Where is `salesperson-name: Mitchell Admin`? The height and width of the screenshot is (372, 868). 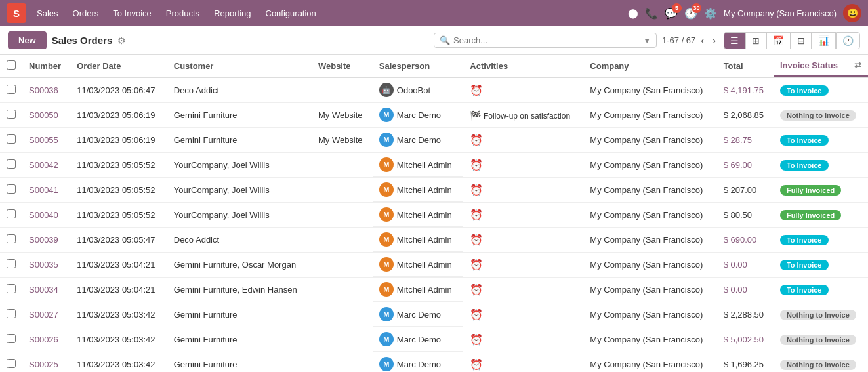 salesperson-name: Mitchell Admin is located at coordinates (424, 290).